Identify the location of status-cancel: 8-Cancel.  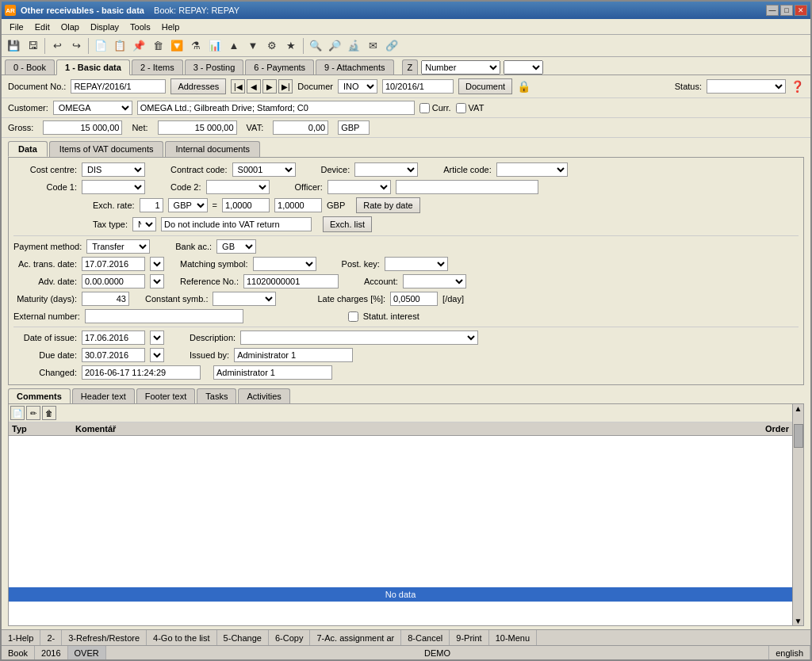
(425, 637).